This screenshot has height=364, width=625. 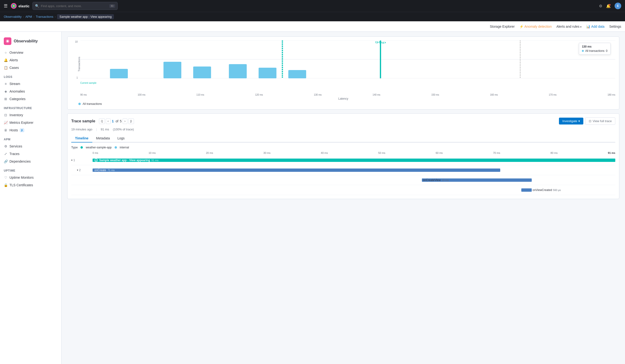 What do you see at coordinates (527, 190) in the screenshot?
I see `row4-bar` at bounding box center [527, 190].